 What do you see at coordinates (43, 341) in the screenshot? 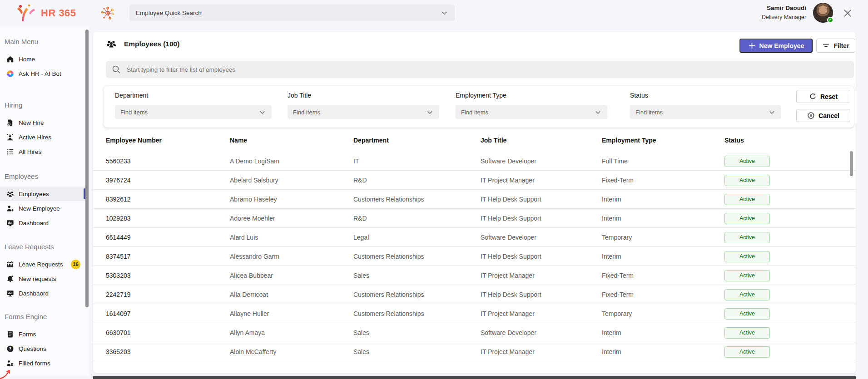
I see `sidebar-section-forms-engine: Forms EngineForms?QuestionsFilled forms` at bounding box center [43, 341].